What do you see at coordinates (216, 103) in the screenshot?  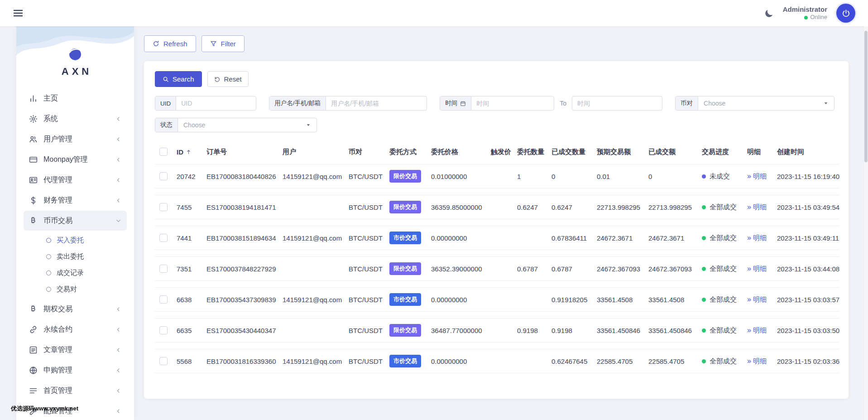 I see `uid-input` at bounding box center [216, 103].